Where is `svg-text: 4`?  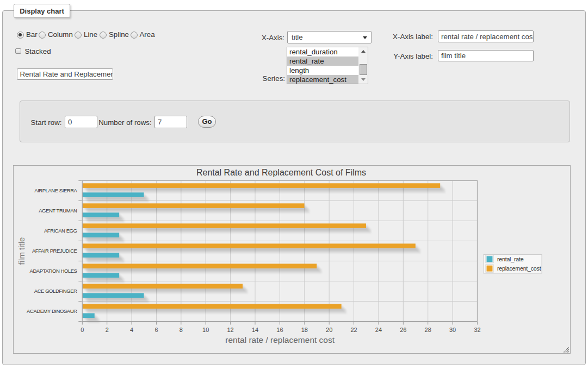
svg-text: 4 is located at coordinates (132, 330).